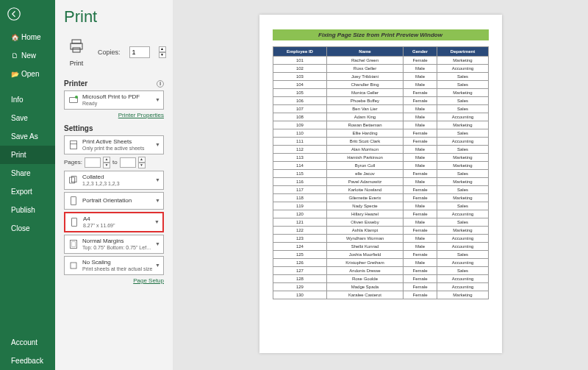 The width and height of the screenshot is (588, 370). Describe the element at coordinates (28, 137) in the screenshot. I see `sidebar-item-save-as: Save As` at that location.